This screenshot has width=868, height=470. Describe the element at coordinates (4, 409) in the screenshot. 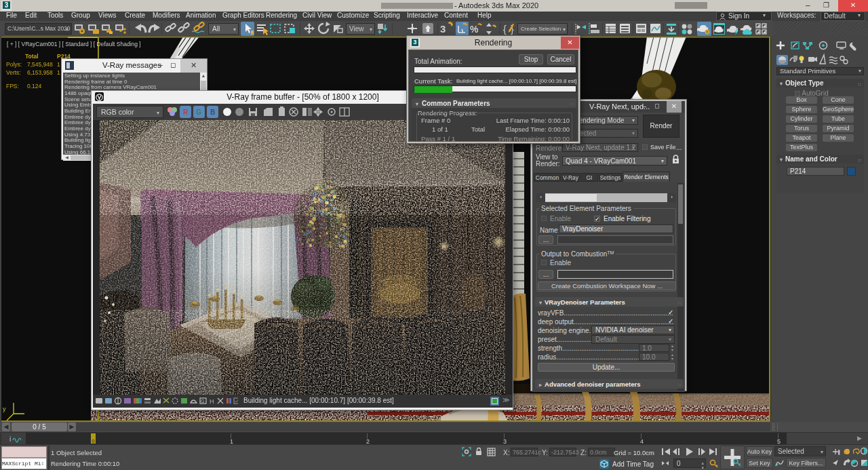

I see `svg-text: y` at that location.